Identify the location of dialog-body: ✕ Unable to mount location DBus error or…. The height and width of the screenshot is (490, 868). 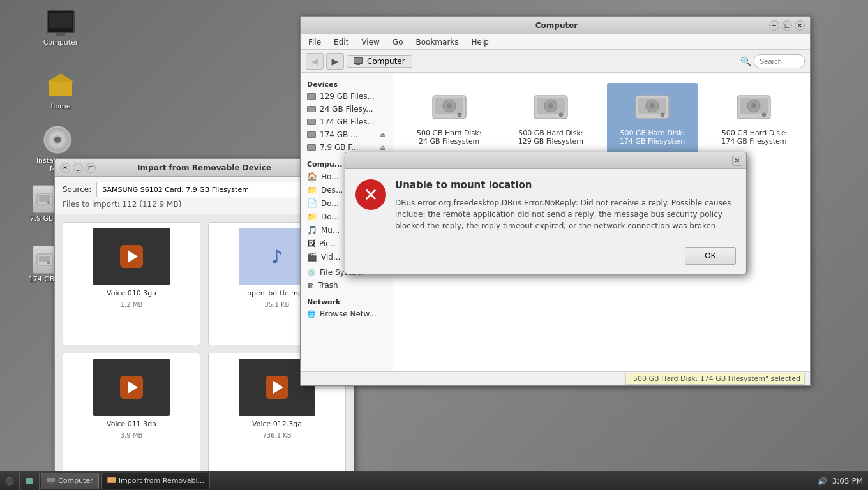
(546, 205).